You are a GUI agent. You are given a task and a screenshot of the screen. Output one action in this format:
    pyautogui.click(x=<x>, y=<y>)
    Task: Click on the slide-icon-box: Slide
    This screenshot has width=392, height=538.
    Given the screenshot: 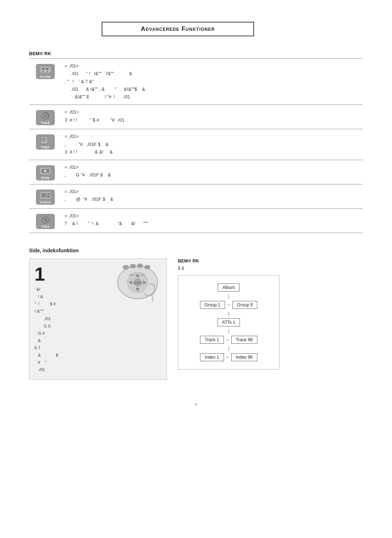 What is the action you would take?
    pyautogui.click(x=45, y=173)
    